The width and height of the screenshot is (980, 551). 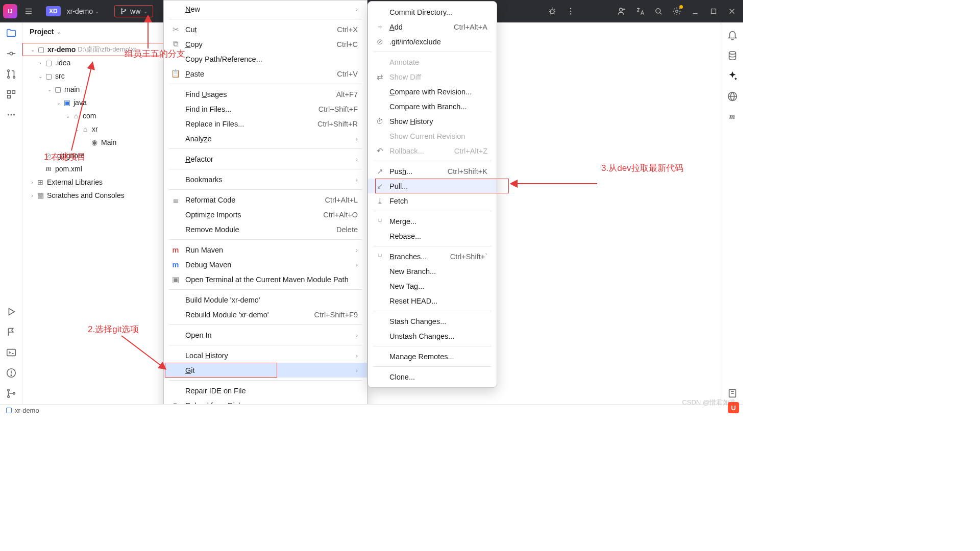 What do you see at coordinates (622, 11) in the screenshot?
I see `add-person-icon` at bounding box center [622, 11].